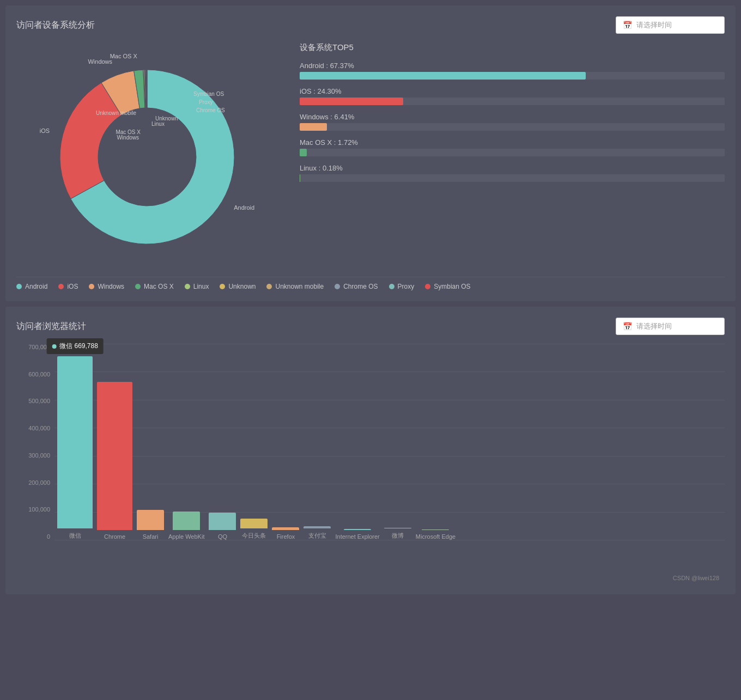  What do you see at coordinates (512, 168) in the screenshot?
I see `top5-item-label-4: Linux : 0.18%` at bounding box center [512, 168].